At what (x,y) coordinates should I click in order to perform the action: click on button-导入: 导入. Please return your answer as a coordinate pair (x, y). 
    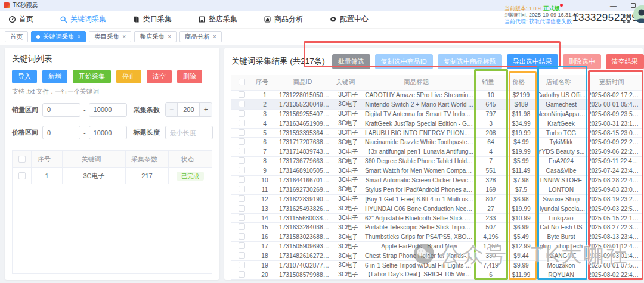
    Looking at the image, I should click on (24, 76).